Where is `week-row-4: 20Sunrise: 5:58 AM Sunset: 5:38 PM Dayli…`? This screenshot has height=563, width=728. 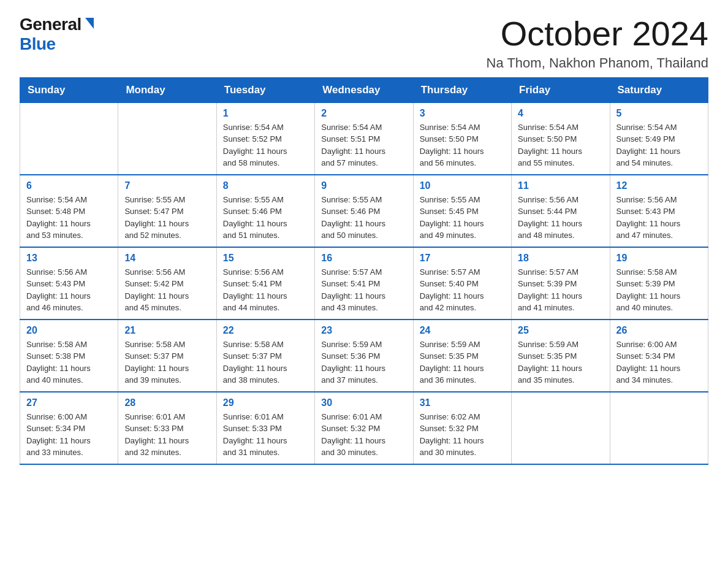 week-row-4: 20Sunrise: 5:58 AM Sunset: 5:38 PM Dayli… is located at coordinates (364, 356).